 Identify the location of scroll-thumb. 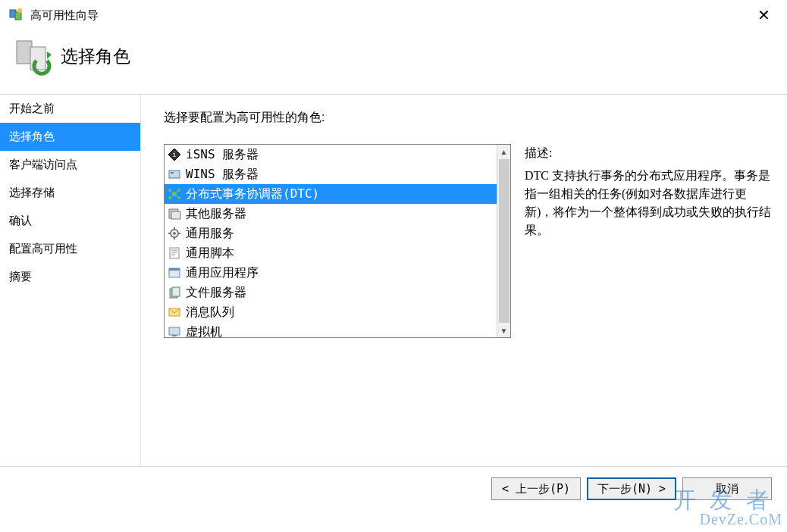
(504, 241).